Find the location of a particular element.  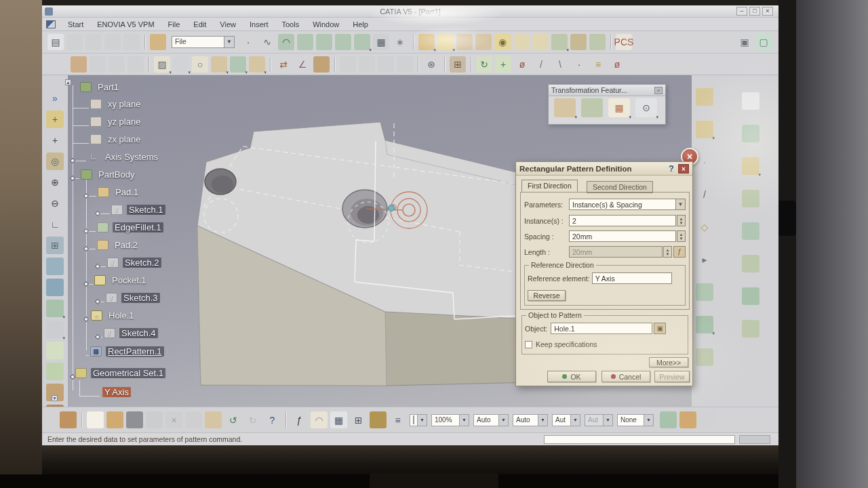

rectangular-pattern-icon: ▦ is located at coordinates (619, 108).